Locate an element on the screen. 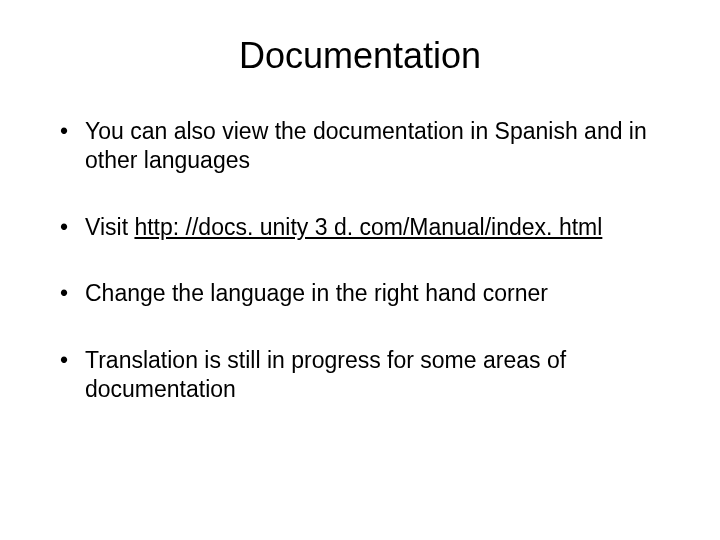 Image resolution: width=720 pixels, height=540 pixels. bullet-item: Visit http: //docs. unity 3 d. com/Manua… is located at coordinates (365, 228).